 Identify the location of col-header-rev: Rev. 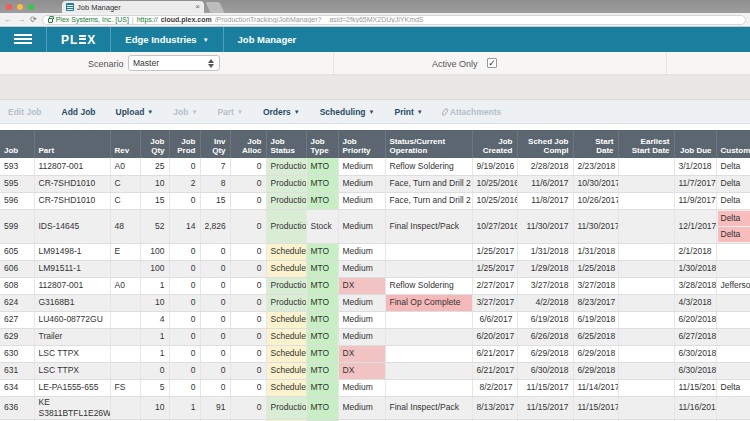
(125, 144).